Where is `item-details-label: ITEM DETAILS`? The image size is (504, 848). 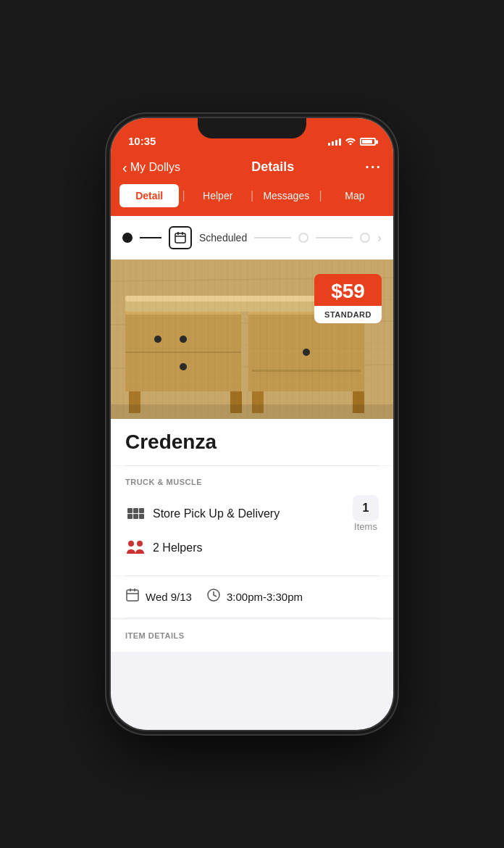 item-details-label: ITEM DETAILS is located at coordinates (252, 636).